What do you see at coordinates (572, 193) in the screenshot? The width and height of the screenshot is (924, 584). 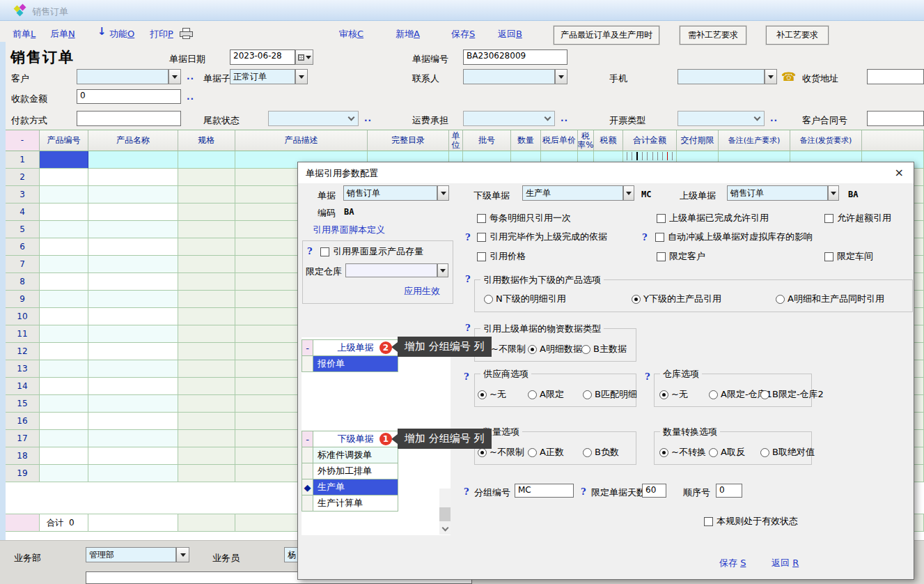 I see `child-doc-combo: 生产单` at bounding box center [572, 193].